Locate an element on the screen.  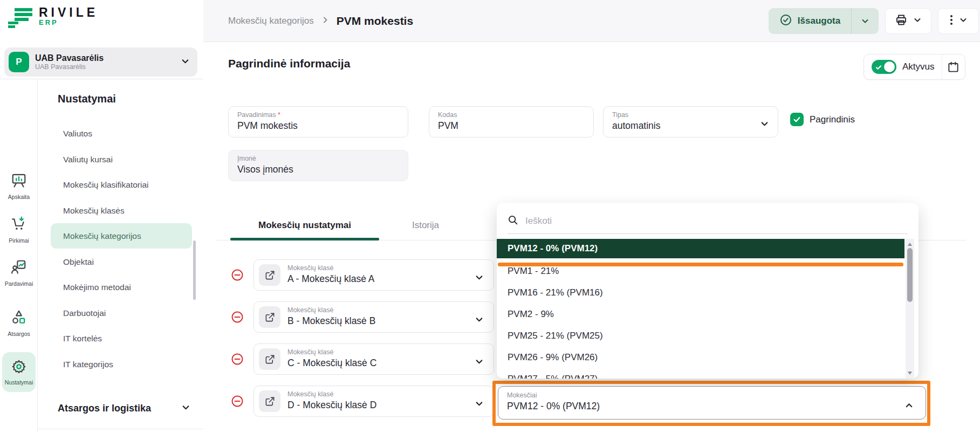
dropdown-search is located at coordinates (696, 221).